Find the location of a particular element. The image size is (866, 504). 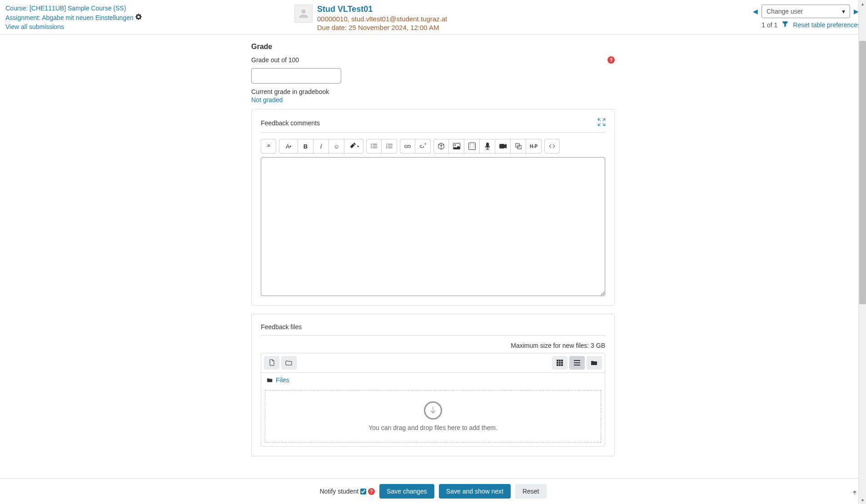

feedback-files-card: Feedback files Maximum size for new file… is located at coordinates (433, 385).